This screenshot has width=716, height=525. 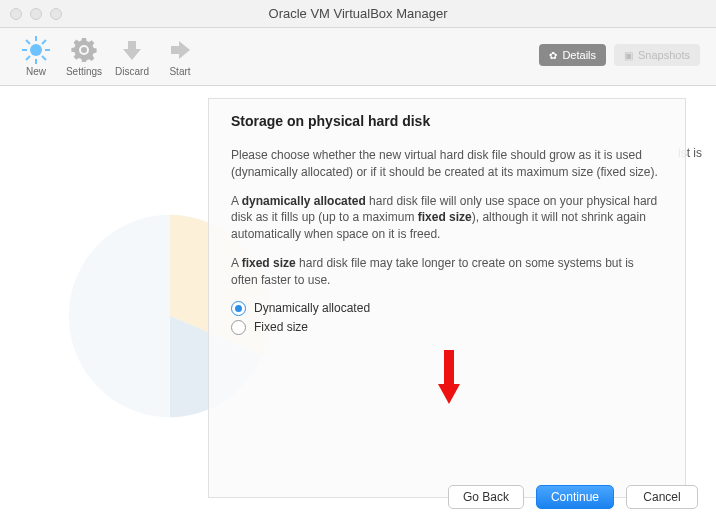 I want to click on radio-label: Dynamically allocated, so click(x=312, y=308).